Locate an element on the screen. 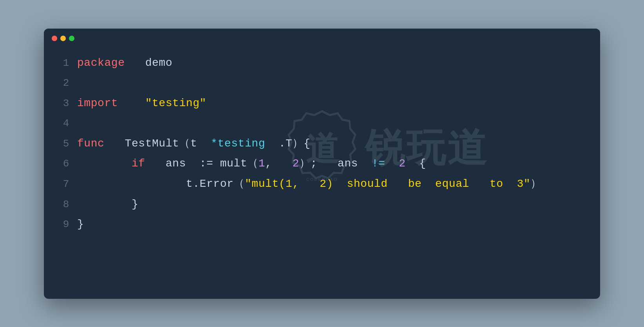 The height and width of the screenshot is (327, 644). code-brace-close: } is located at coordinates (135, 204).